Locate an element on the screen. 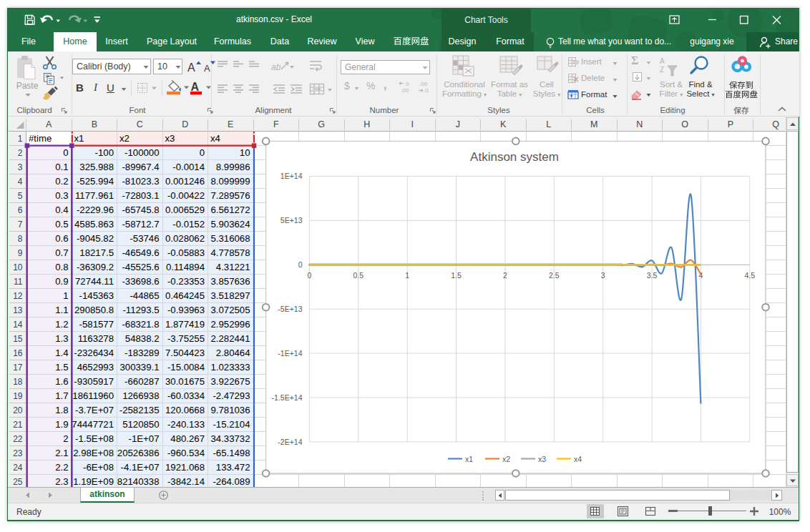 The width and height of the screenshot is (810, 532). svg-text: 2.5 is located at coordinates (554, 275).